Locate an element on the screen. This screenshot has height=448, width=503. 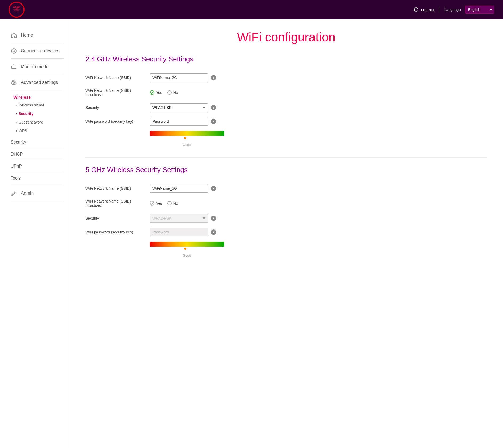
chevron-icon: › is located at coordinates (17, 105).